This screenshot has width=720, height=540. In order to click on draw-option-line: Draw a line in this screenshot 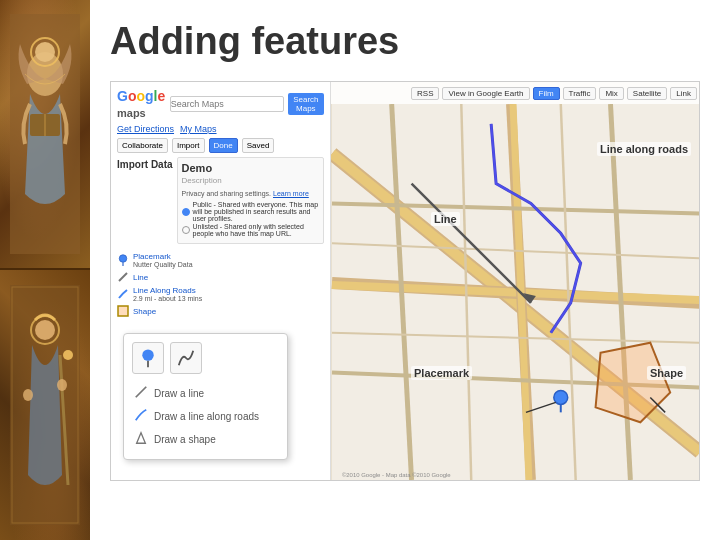, I will do `click(206, 394)`.